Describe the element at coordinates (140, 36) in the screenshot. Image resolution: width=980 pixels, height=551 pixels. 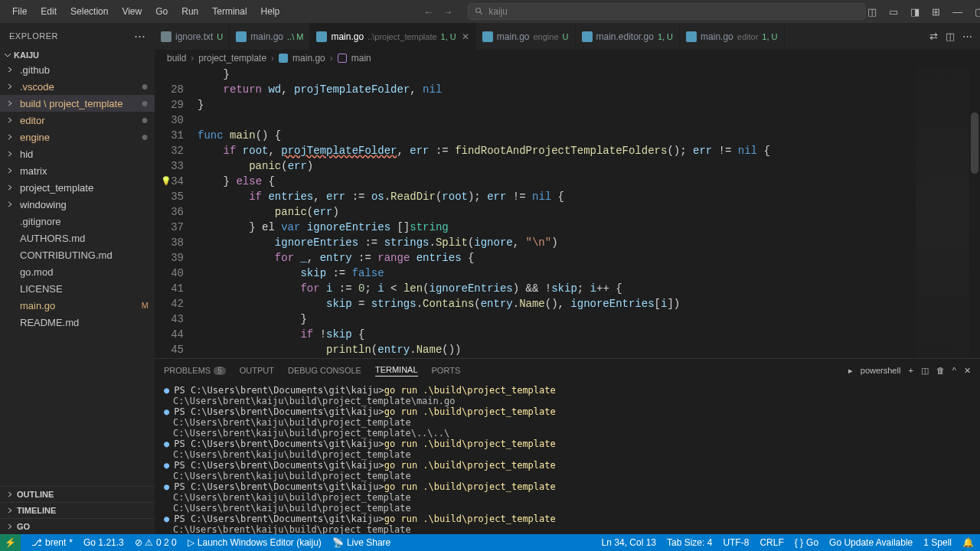
I see `explorer-more-icon: ⋯` at that location.